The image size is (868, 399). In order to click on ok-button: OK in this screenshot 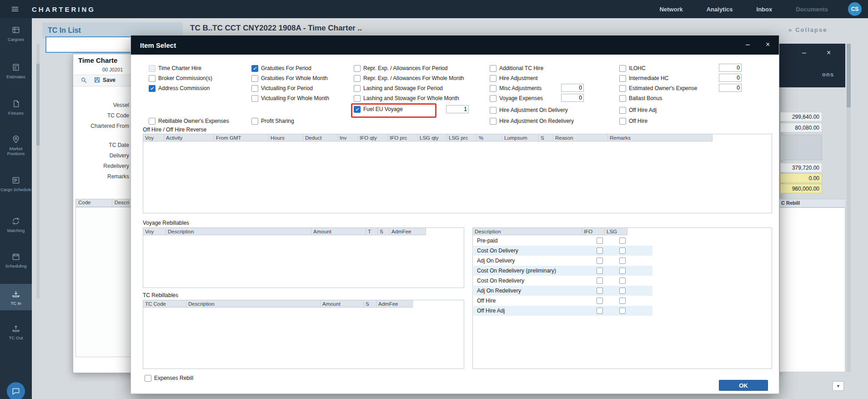, I will do `click(743, 385)`.